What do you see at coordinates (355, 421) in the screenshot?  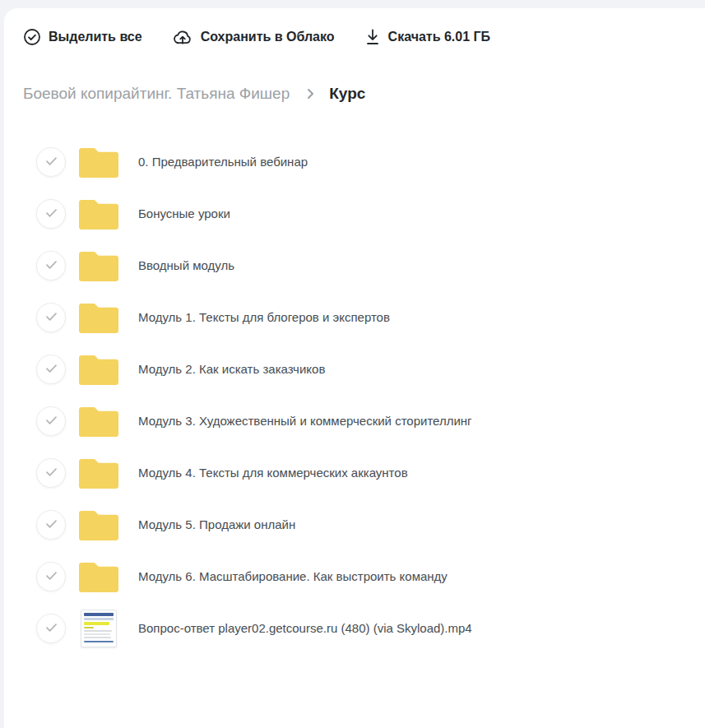 I see `file-row: Модуль 3. Художественный и коммерческий …` at bounding box center [355, 421].